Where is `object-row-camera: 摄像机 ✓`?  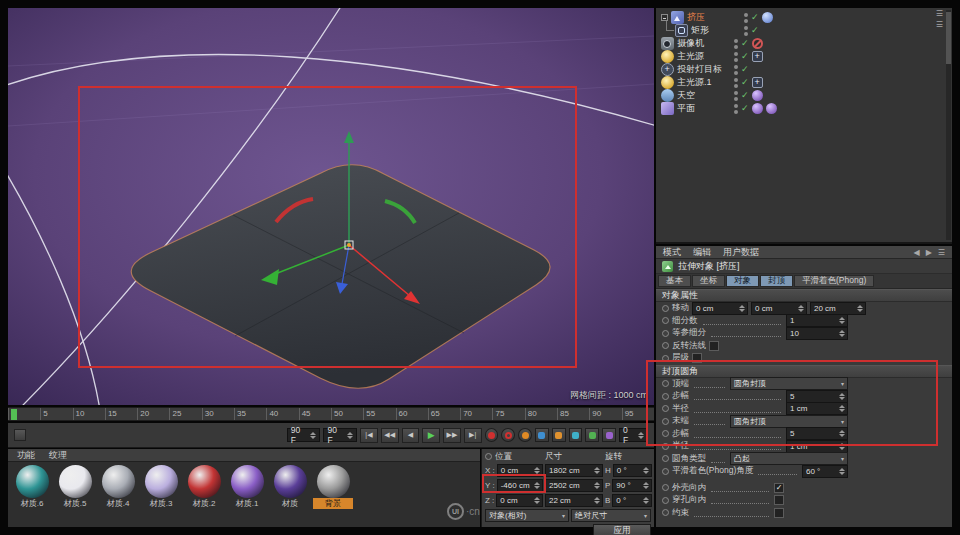
object-row-camera: 摄像机 ✓ is located at coordinates (804, 44).